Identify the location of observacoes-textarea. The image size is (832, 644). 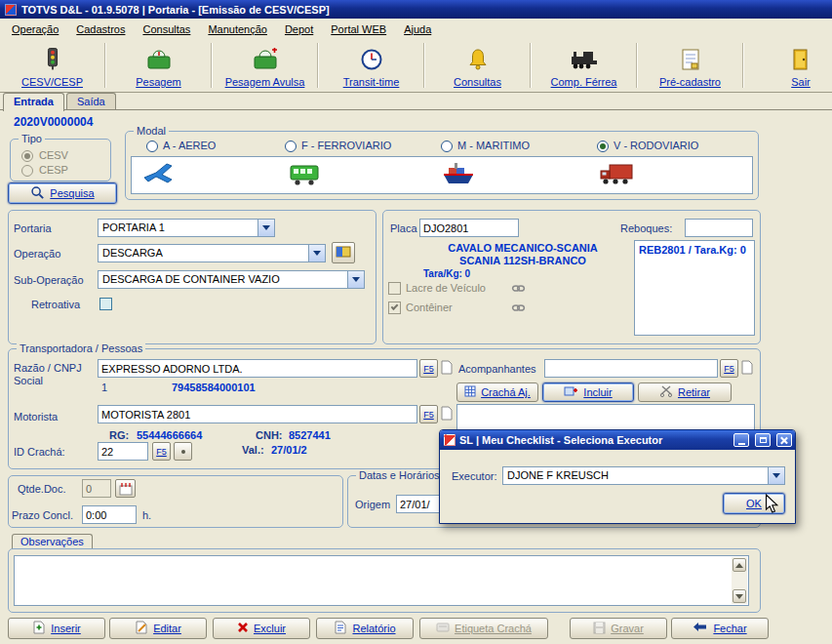
(381, 581).